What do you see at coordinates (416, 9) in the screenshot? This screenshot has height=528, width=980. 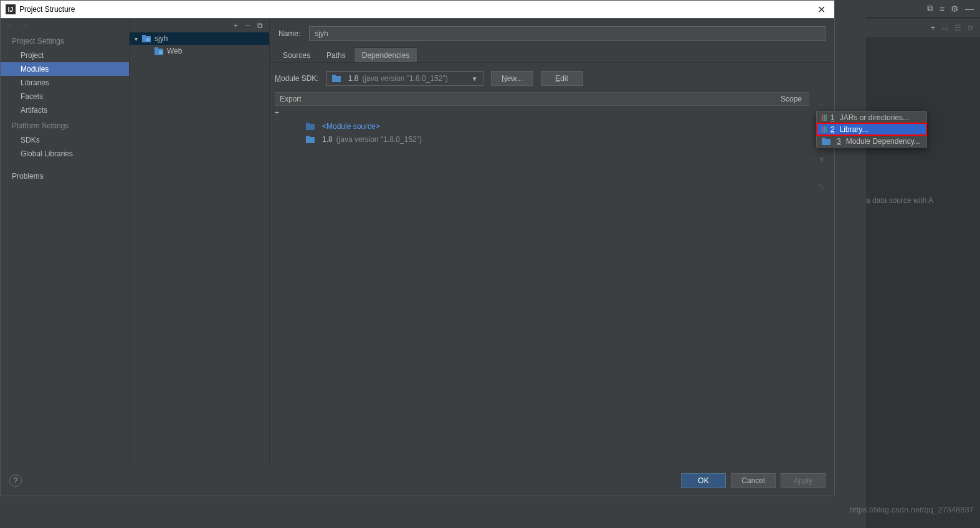 I see `dialog-title: Project Structure` at bounding box center [416, 9].